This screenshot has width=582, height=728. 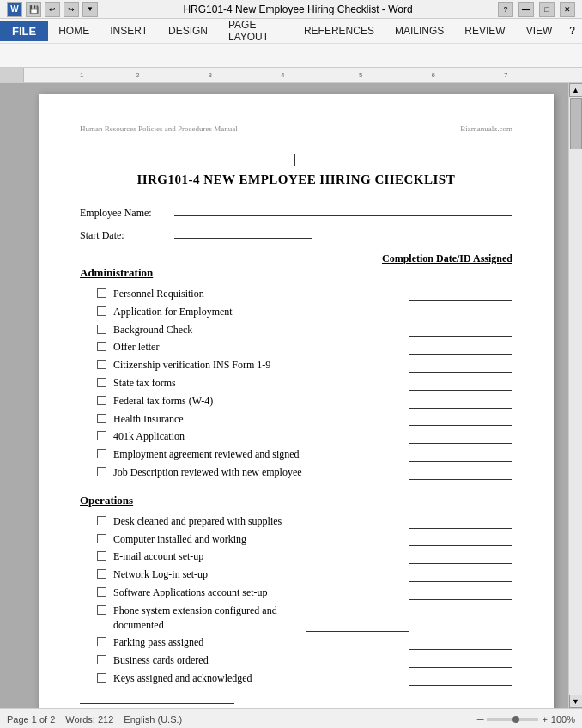 I want to click on scrollbar-track, so click(x=575, y=396).